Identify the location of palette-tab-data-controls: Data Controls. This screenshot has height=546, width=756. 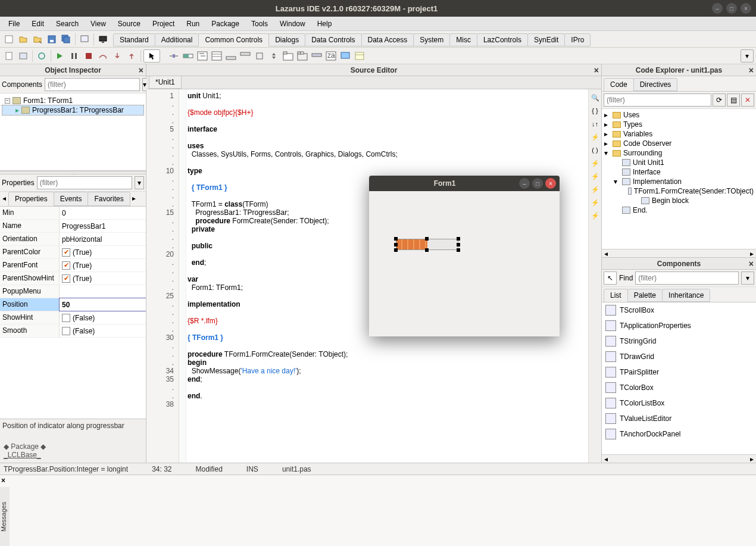
(333, 40).